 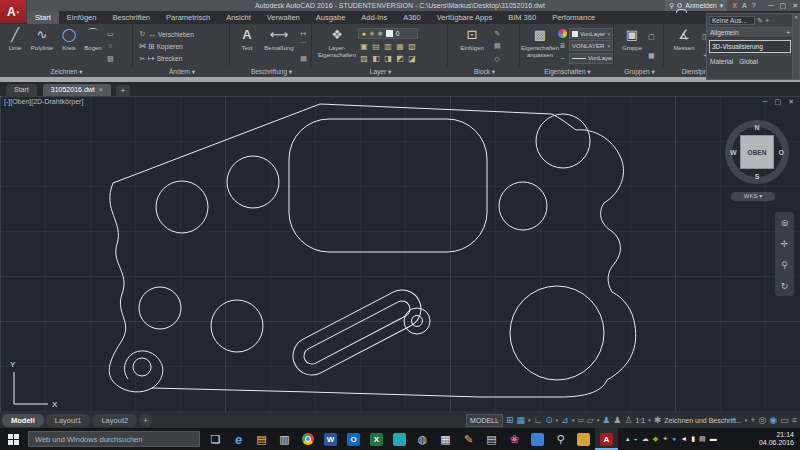 What do you see at coordinates (492, 439) in the screenshot?
I see `taskbar-document-tool: ▤` at bounding box center [492, 439].